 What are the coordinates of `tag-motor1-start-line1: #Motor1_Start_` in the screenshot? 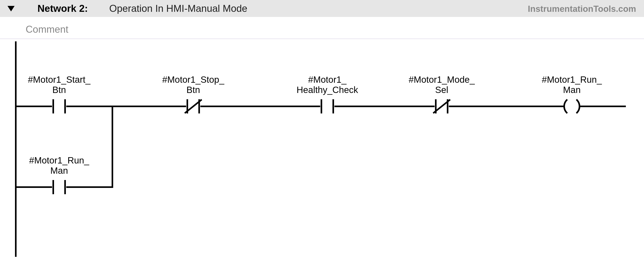 It's located at (59, 79).